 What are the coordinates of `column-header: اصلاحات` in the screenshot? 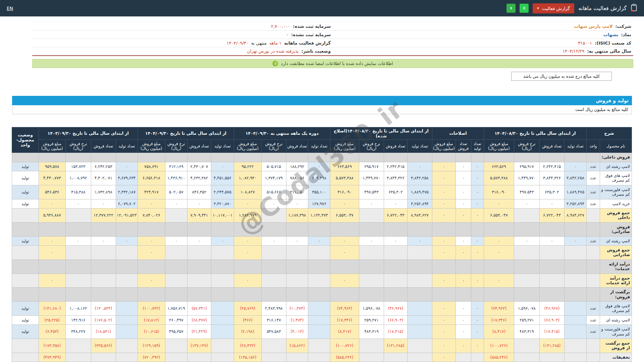 It's located at (458, 133).